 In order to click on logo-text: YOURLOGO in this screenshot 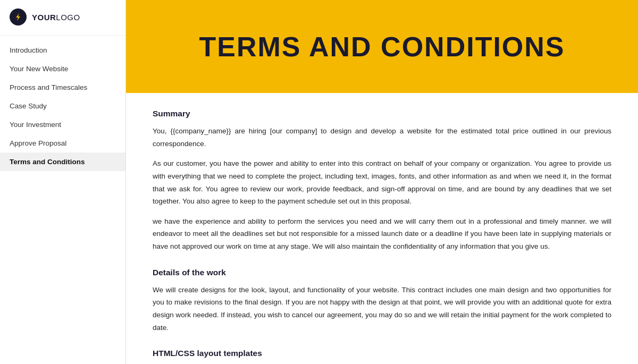, I will do `click(56, 17)`.